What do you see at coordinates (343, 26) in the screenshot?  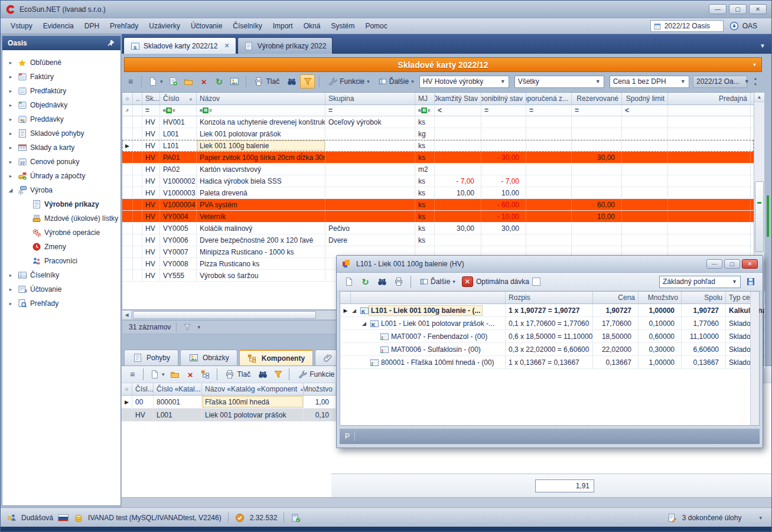 I see `menu-item-systém: Systém` at bounding box center [343, 26].